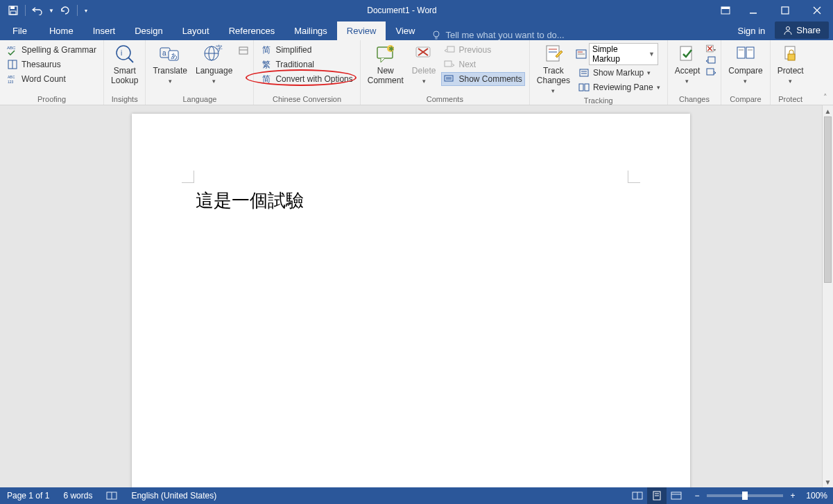  What do you see at coordinates (584, 73) in the screenshot?
I see `show-markup-icon` at bounding box center [584, 73].